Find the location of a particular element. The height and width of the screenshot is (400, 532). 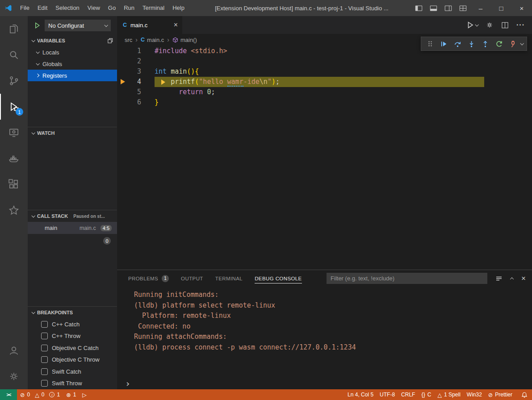

toggle-panel-icon is located at coordinates (433, 8).